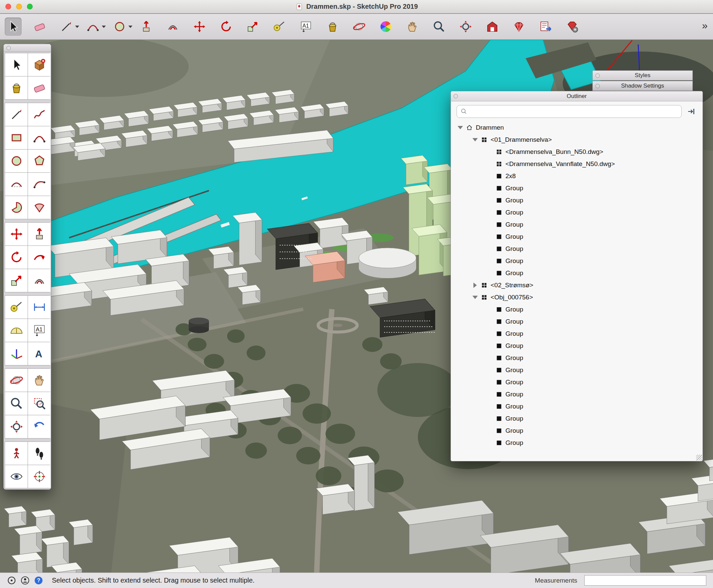 The image size is (713, 588). I want to click on camera-target-tool, so click(39, 477).